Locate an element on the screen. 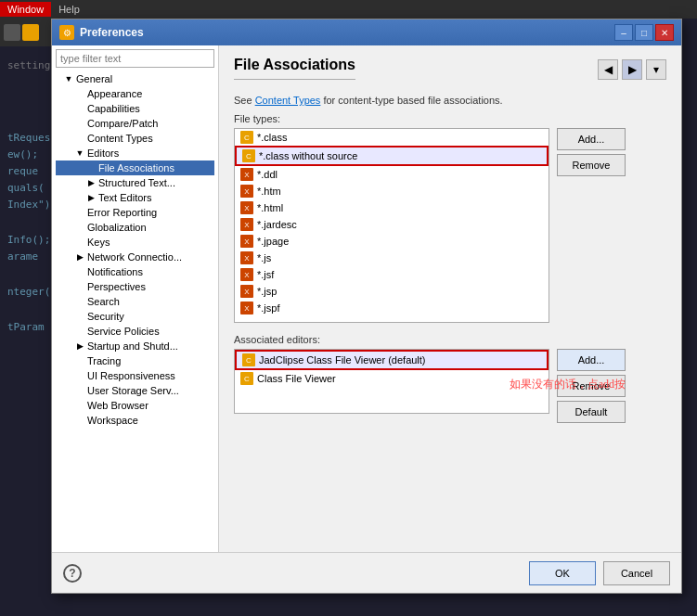 The width and height of the screenshot is (697, 616). file-type-js: X *.js is located at coordinates (392, 258).